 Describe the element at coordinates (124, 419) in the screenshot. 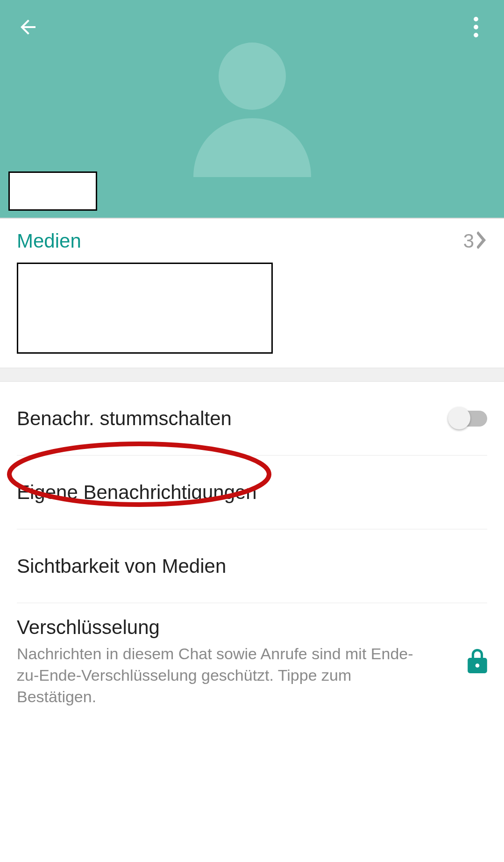

I see `mute-label: Benachr. stummschalten` at that location.